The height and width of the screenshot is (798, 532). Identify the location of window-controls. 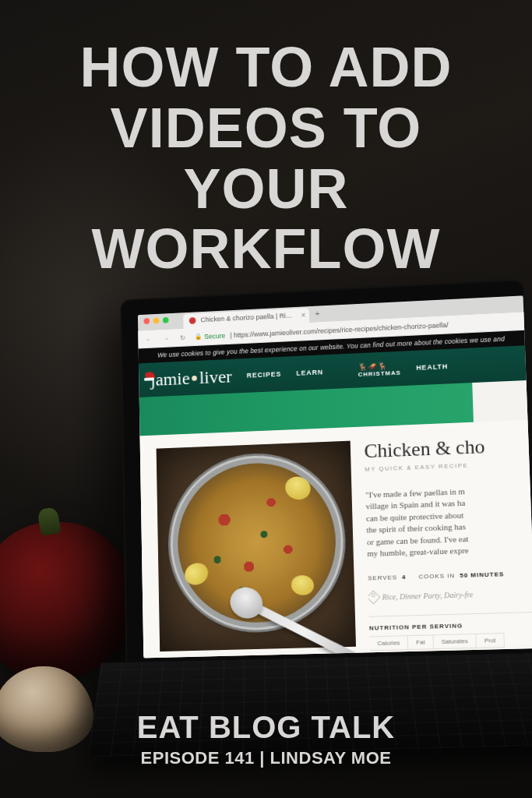
(157, 321).